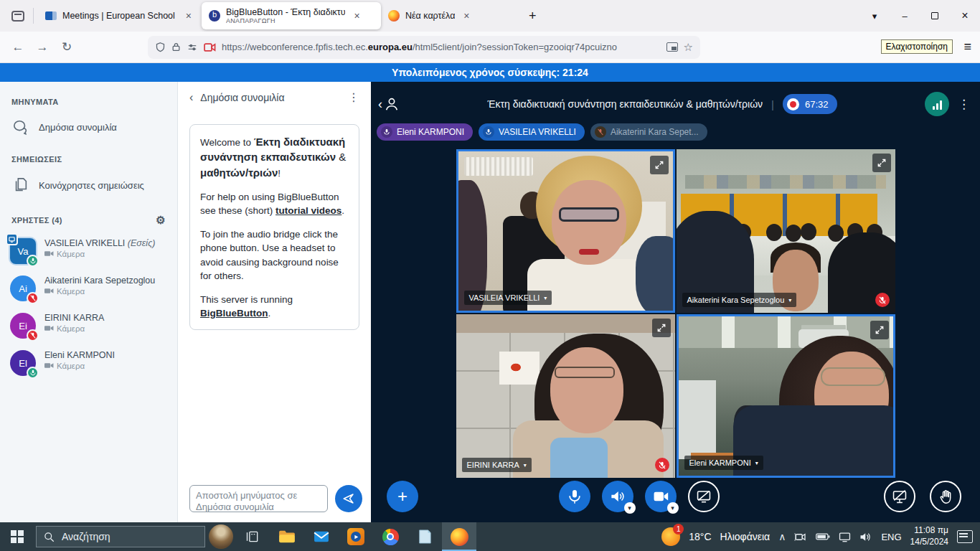 Image resolution: width=980 pixels, height=551 pixels. What do you see at coordinates (425, 132) in the screenshot?
I see `talking-pill-eleni: Eleni KARMPONI` at bounding box center [425, 132].